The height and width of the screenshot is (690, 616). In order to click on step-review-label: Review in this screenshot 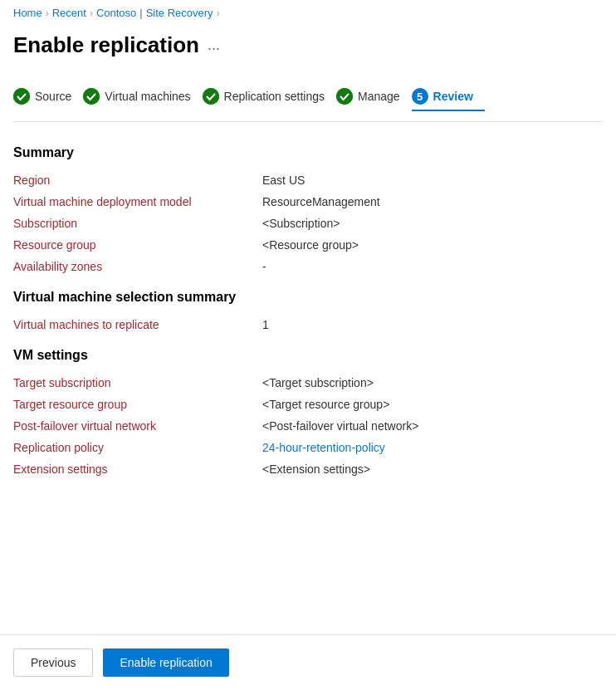, I will do `click(453, 96)`.